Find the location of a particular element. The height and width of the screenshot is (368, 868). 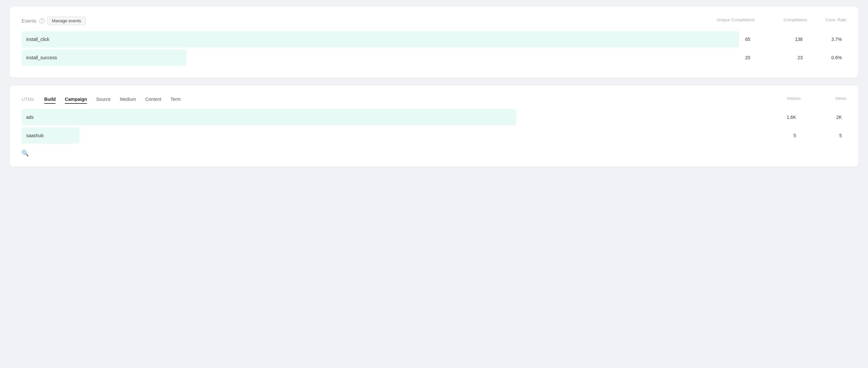

event-name: install_success is located at coordinates (355, 58).